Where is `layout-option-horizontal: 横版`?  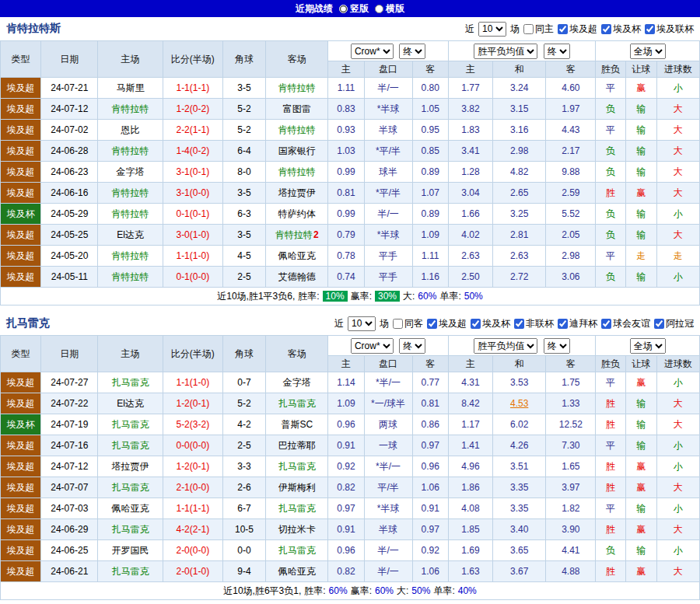 layout-option-horizontal: 横版 is located at coordinates (390, 9).